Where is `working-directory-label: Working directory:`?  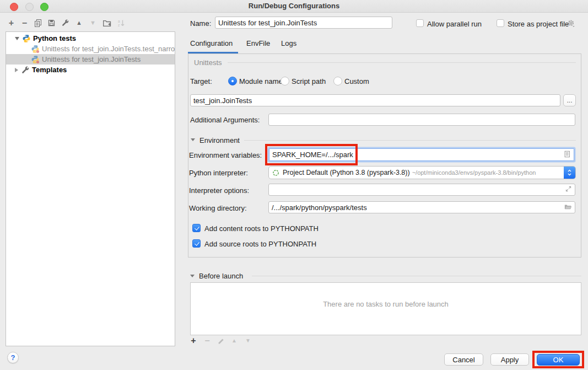 working-directory-label: Working directory: is located at coordinates (218, 208).